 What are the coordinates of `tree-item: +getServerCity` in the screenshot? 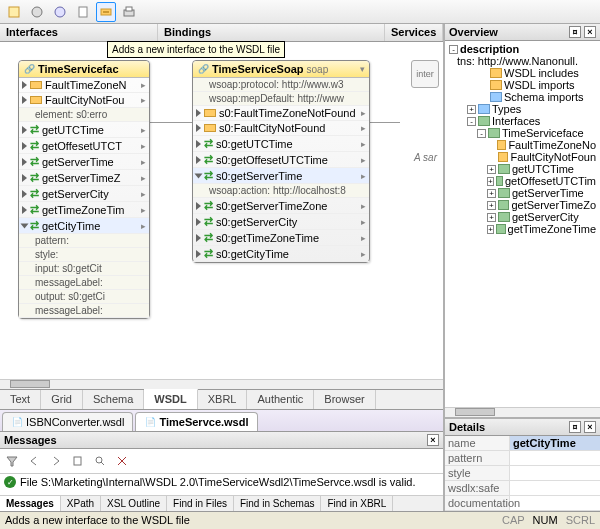 It's located at (522, 217).